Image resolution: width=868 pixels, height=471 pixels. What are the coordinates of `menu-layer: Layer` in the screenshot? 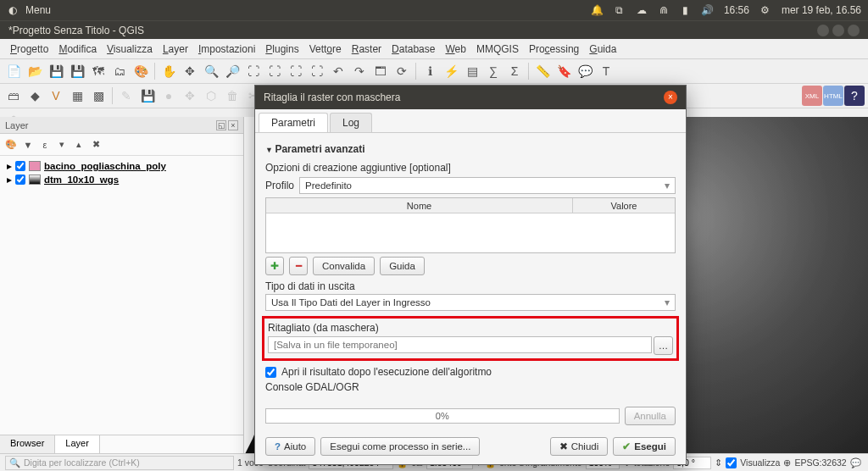 It's located at (175, 49).